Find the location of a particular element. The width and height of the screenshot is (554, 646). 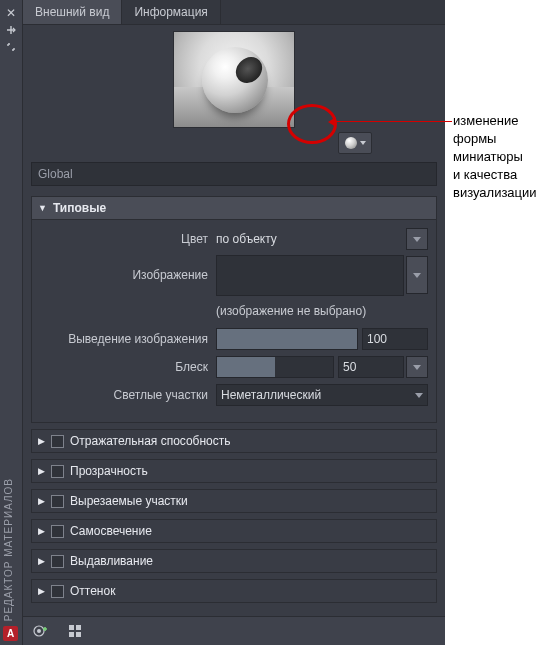

annotation-text: изменение формы миниатюры и качества виз… is located at coordinates (495, 157).